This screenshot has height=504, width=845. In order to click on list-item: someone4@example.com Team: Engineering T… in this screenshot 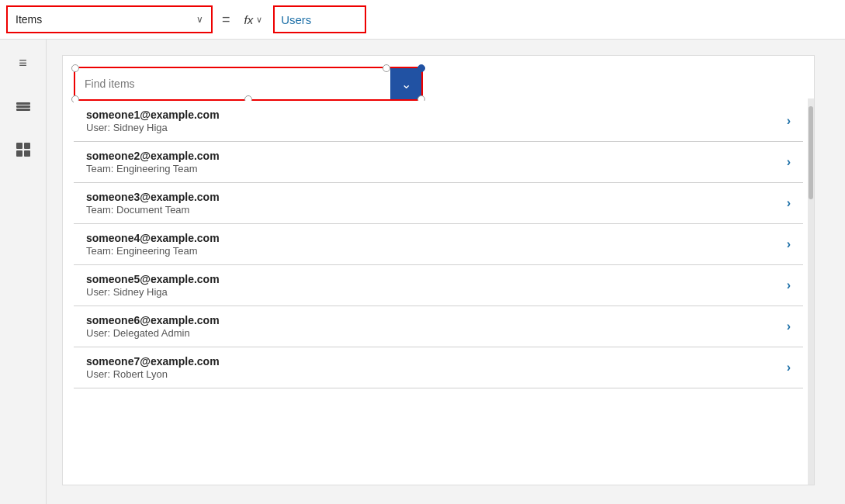, I will do `click(438, 245)`.